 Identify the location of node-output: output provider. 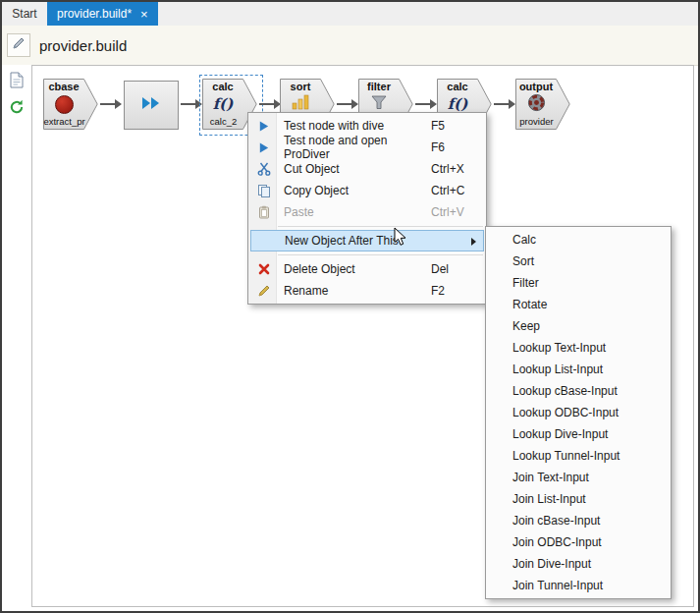
(543, 104).